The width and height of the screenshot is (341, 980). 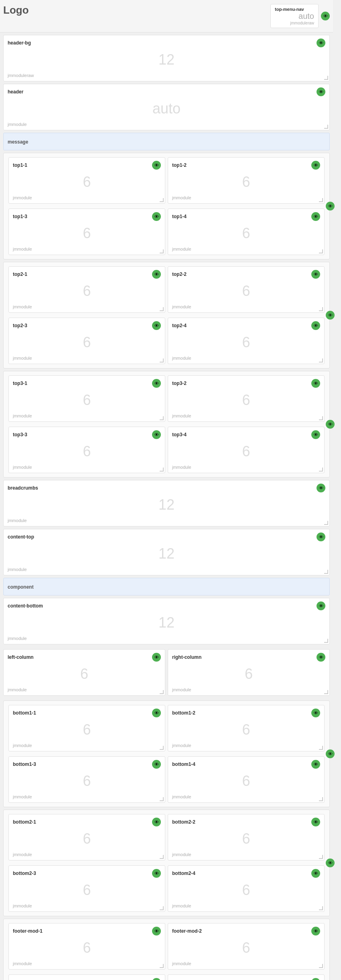 What do you see at coordinates (321, 92) in the screenshot?
I see `header-eye` at bounding box center [321, 92].